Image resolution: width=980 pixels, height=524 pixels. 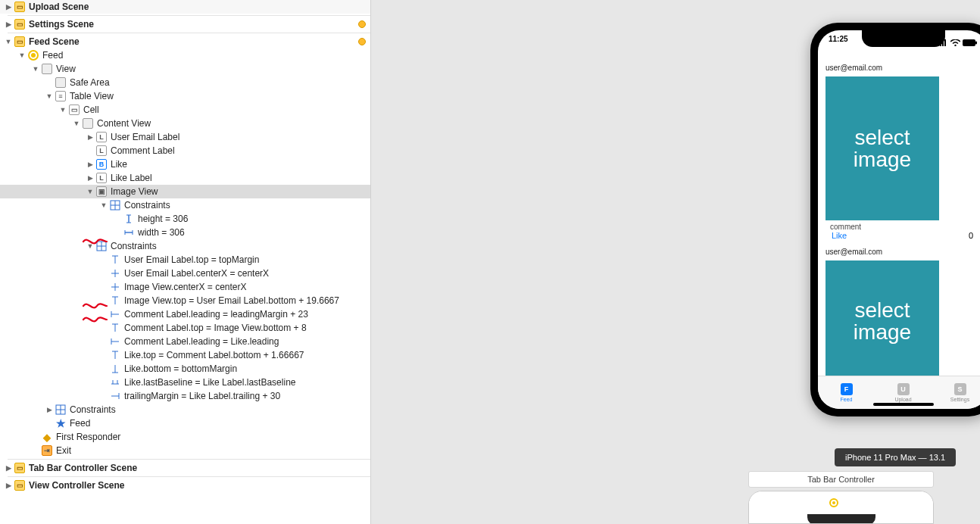 What do you see at coordinates (185, 42) in the screenshot?
I see `scene-feed: ▼ ▭ Feed Scene` at bounding box center [185, 42].